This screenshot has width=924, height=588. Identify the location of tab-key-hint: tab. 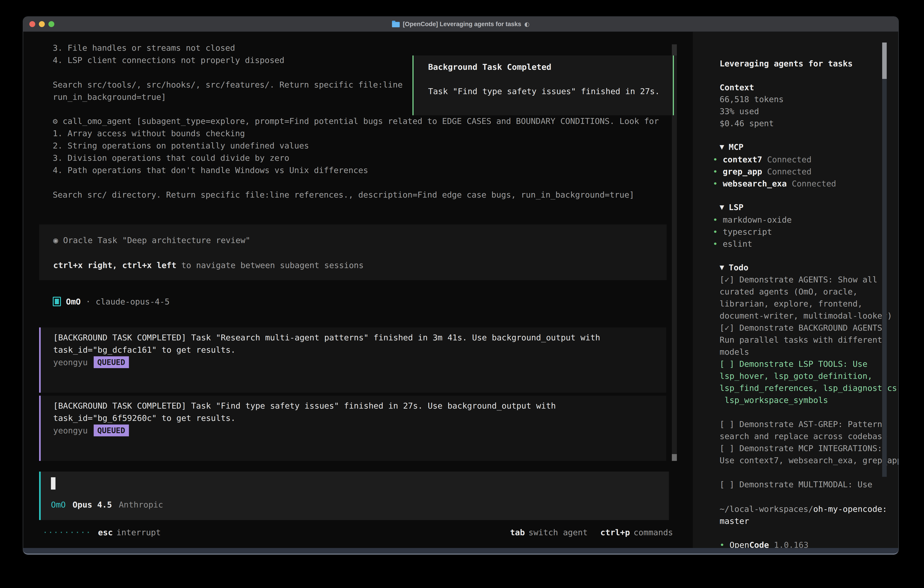
(517, 532).